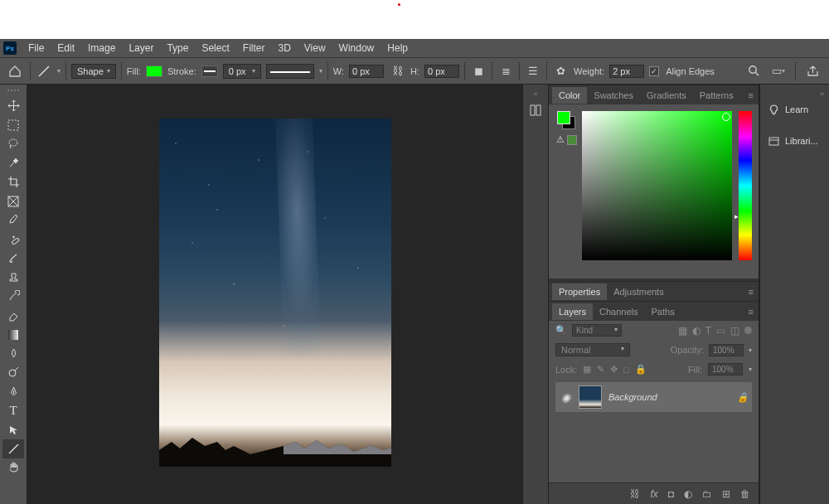  Describe the element at coordinates (565, 398) in the screenshot. I see `visibility-toggle-icon: ◉` at that location.